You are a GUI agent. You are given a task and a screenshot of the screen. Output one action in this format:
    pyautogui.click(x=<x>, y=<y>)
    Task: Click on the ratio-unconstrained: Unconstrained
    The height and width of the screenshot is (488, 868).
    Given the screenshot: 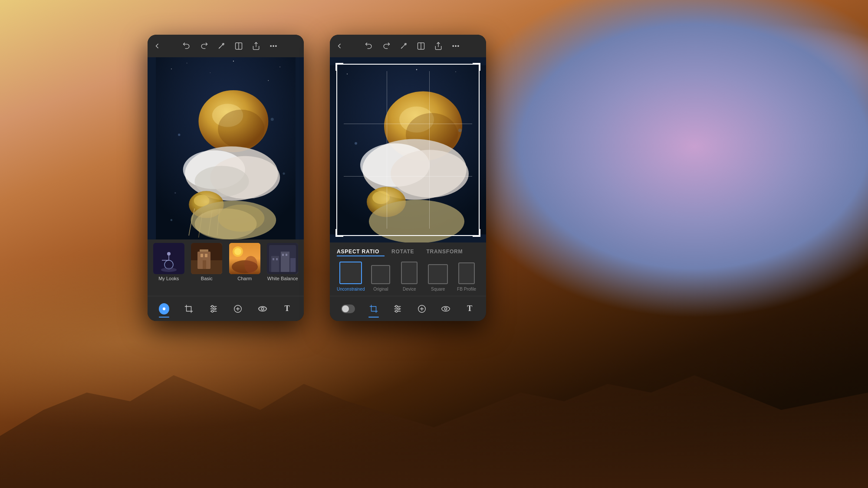 What is the action you would take?
    pyautogui.click(x=351, y=277)
    